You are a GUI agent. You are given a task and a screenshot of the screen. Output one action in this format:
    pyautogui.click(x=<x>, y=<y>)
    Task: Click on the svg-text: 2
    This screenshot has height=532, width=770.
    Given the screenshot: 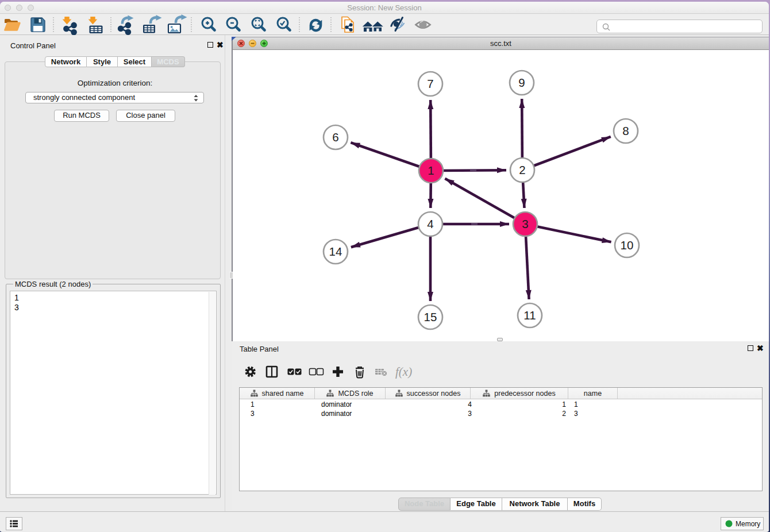 What is the action you would take?
    pyautogui.click(x=522, y=170)
    